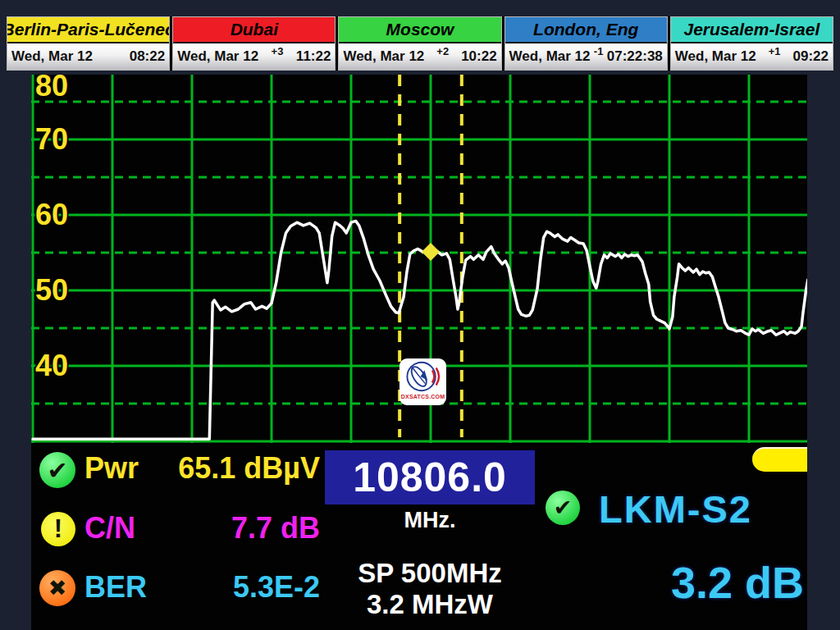  What do you see at coordinates (810, 57) in the screenshot?
I see `clock-time: 09:22` at bounding box center [810, 57].